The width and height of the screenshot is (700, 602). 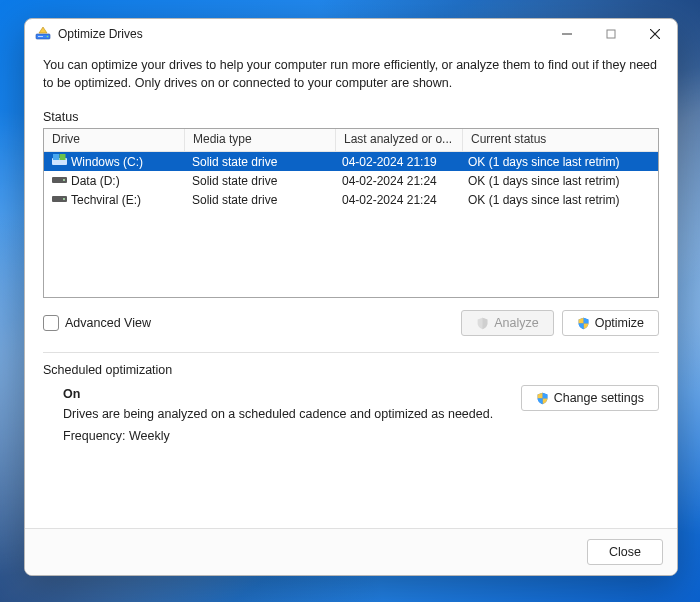 I want to click on drive-last-analyzed: 04-02-2024 21:19, so click(x=397, y=162).